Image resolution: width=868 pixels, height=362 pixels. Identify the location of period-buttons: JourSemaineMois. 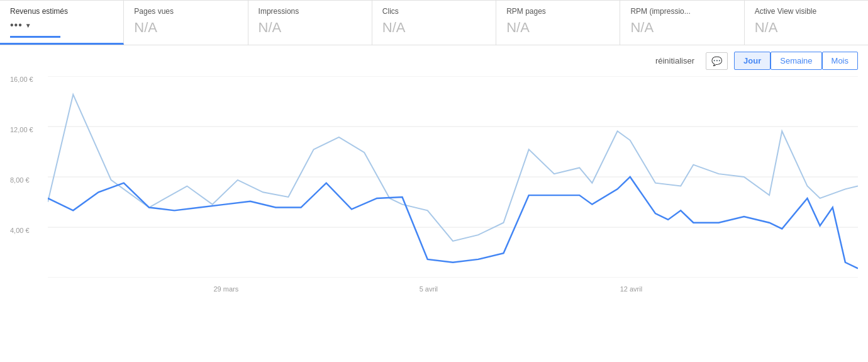
(796, 60).